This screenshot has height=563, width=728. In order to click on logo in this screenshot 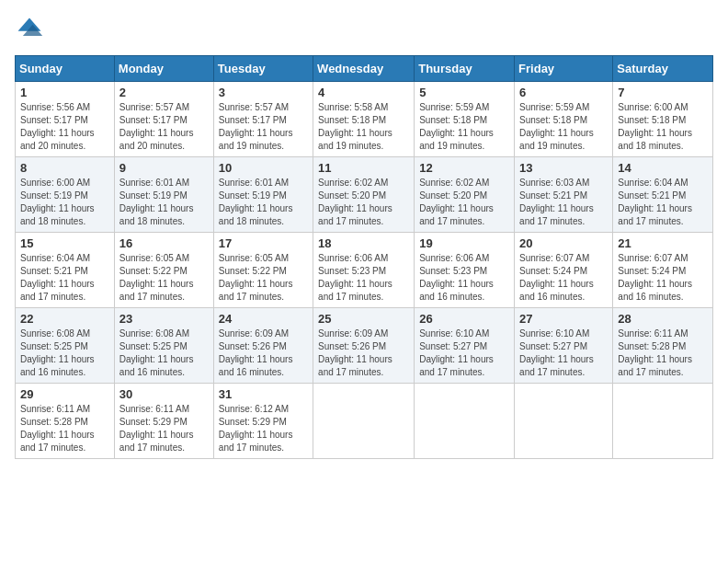, I will do `click(31, 29)`.